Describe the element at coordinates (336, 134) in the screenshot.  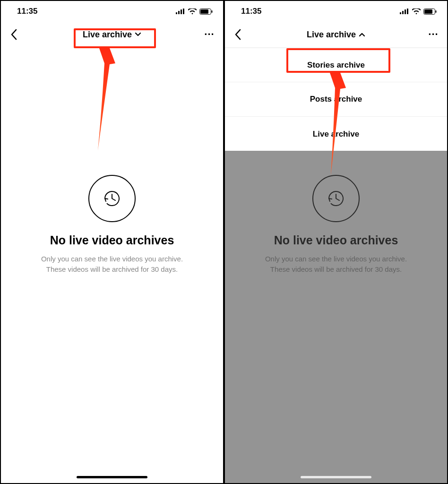
I see `dropdown-item-live-archive: Live archive` at that location.